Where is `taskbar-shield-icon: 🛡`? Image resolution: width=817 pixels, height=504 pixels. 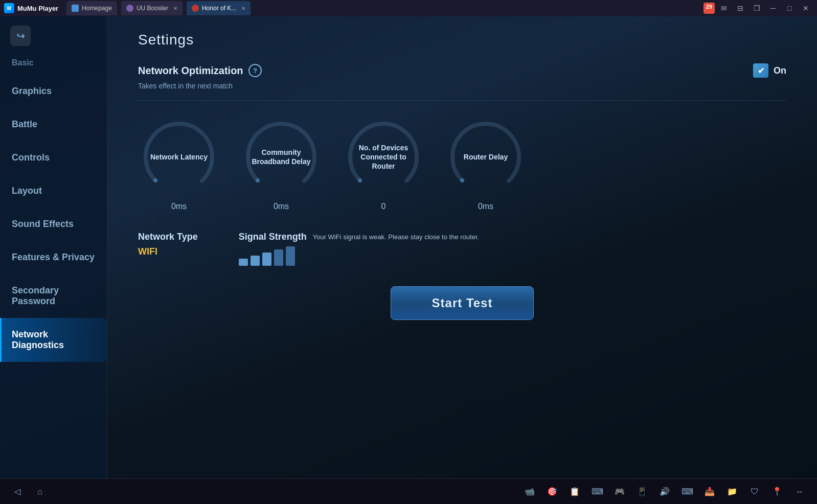 taskbar-shield-icon: 🛡 is located at coordinates (755, 492).